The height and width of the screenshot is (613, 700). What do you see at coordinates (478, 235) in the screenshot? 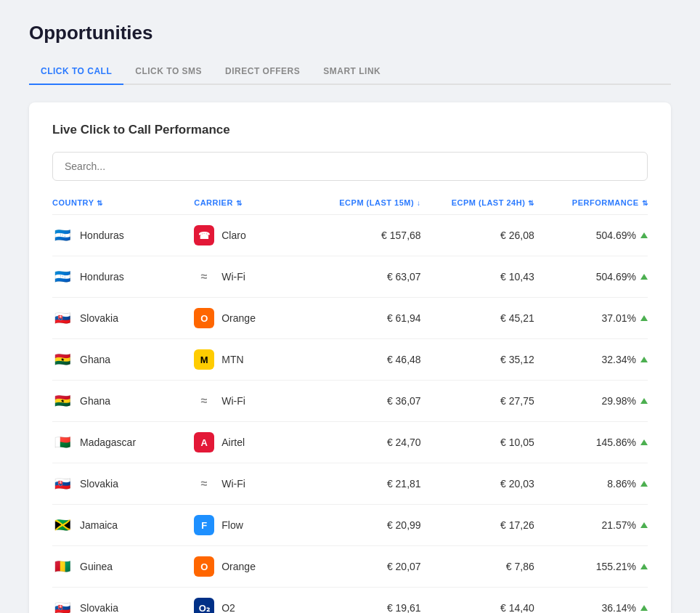
I see `ecpm24h-cell: € 26,08` at bounding box center [478, 235].